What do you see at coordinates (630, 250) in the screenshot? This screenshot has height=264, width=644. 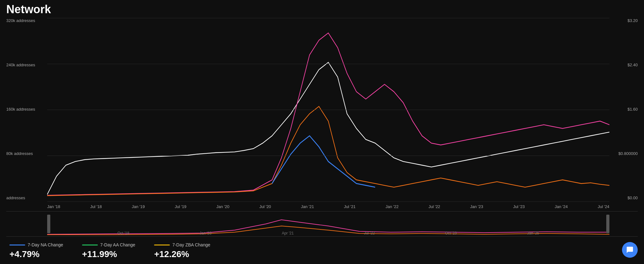 I see `chat-button` at bounding box center [630, 250].